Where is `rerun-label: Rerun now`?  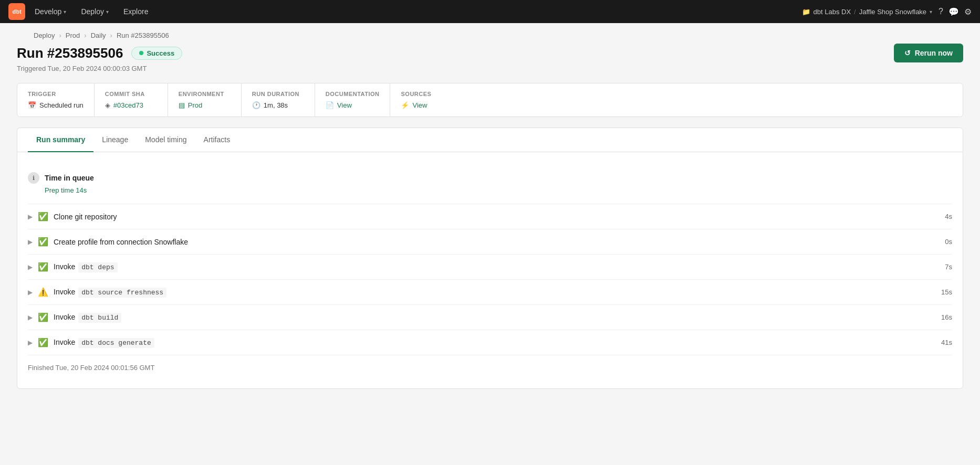 rerun-label: Rerun now is located at coordinates (934, 53).